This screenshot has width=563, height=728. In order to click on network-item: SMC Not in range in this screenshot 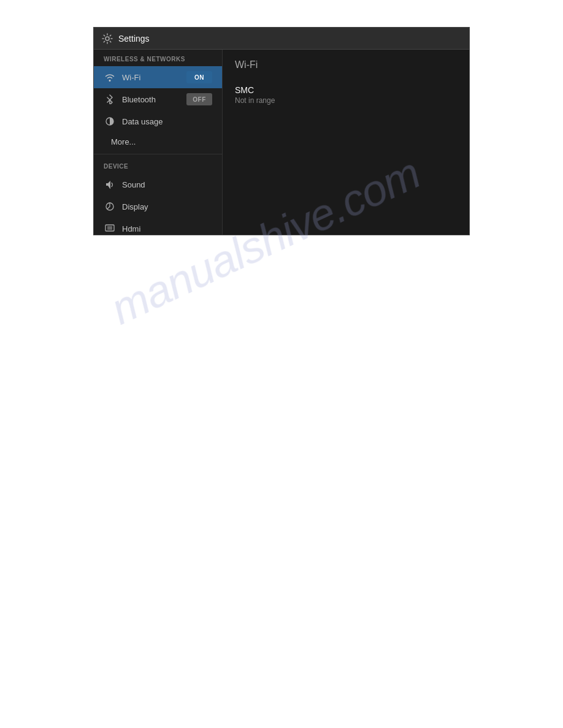, I will do `click(346, 95)`.